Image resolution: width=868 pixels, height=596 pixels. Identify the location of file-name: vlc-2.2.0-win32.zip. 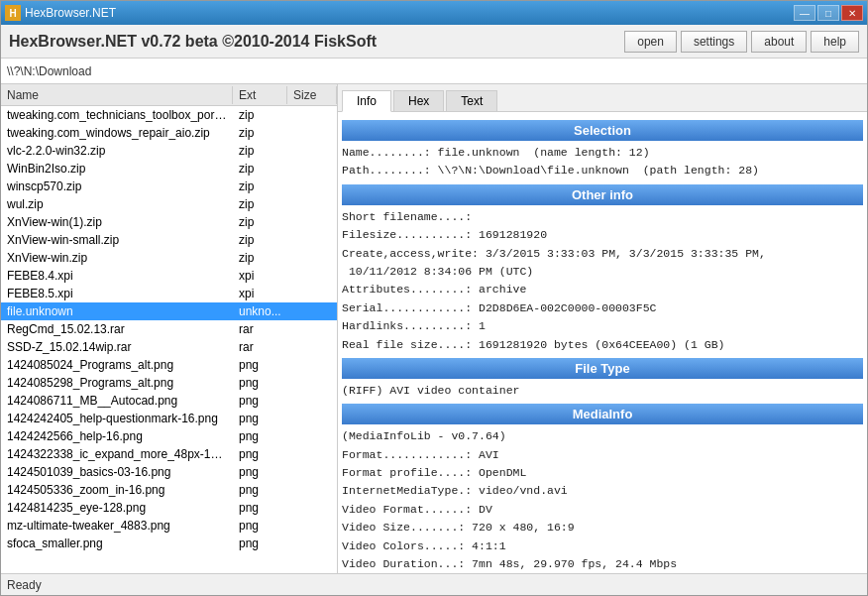
(117, 151).